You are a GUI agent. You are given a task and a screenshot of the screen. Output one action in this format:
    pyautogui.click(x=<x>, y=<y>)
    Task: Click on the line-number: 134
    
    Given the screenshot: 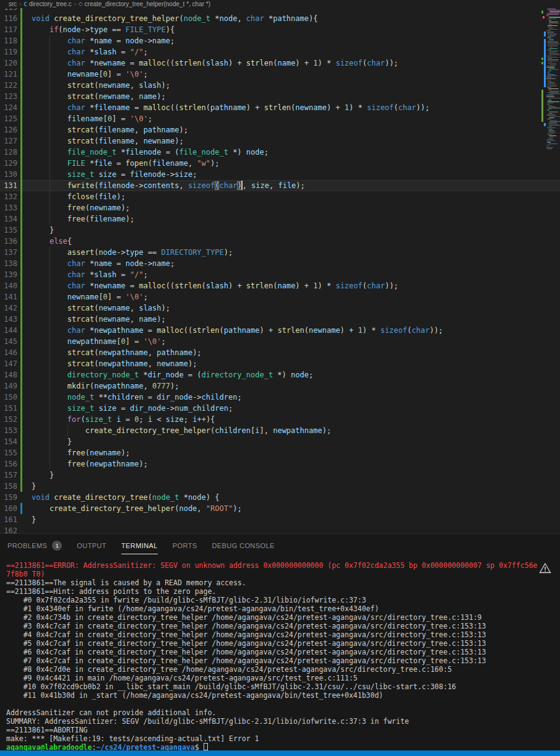 What is the action you would take?
    pyautogui.click(x=9, y=219)
    